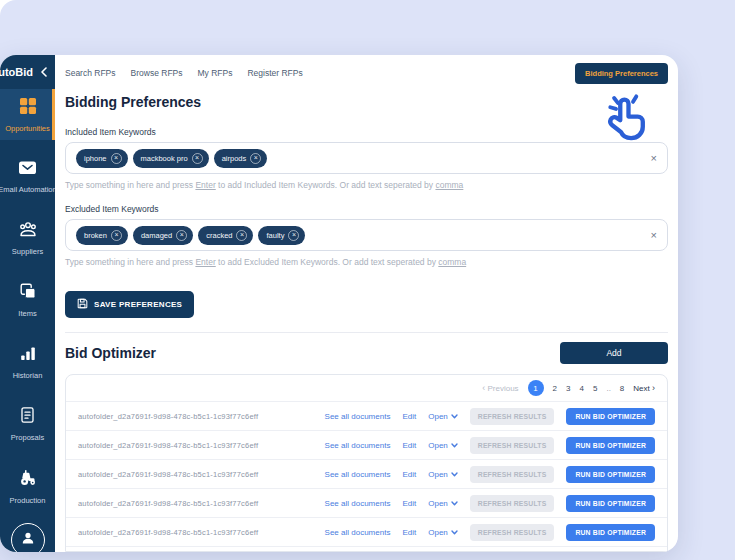  Describe the element at coordinates (82, 304) in the screenshot. I see `save-icon` at that location.